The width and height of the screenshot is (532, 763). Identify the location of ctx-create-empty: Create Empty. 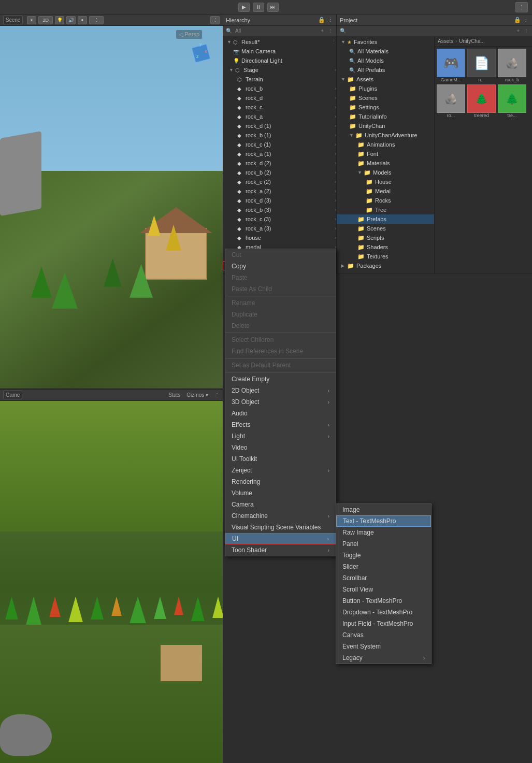
(281, 379).